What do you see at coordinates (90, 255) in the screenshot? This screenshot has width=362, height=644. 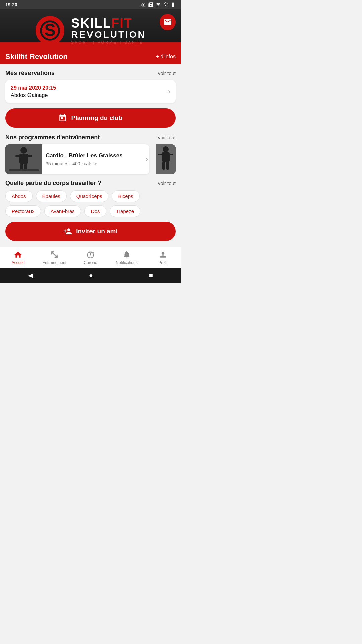 I see `chrono-icon` at bounding box center [90, 255].